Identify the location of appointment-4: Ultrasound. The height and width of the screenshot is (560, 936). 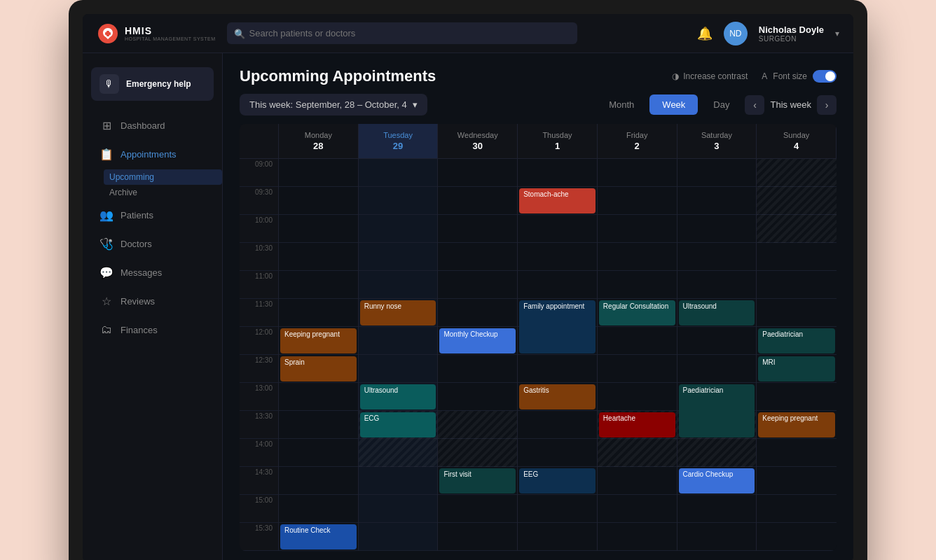
(717, 313).